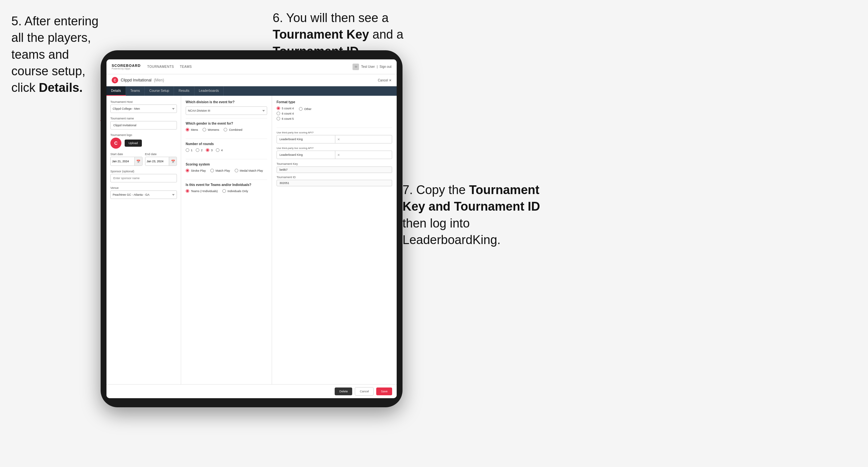 The image size is (868, 467). What do you see at coordinates (144, 106) in the screenshot?
I see `tournament-host-group: Tournament Host Clippd College - Men` at bounding box center [144, 106].